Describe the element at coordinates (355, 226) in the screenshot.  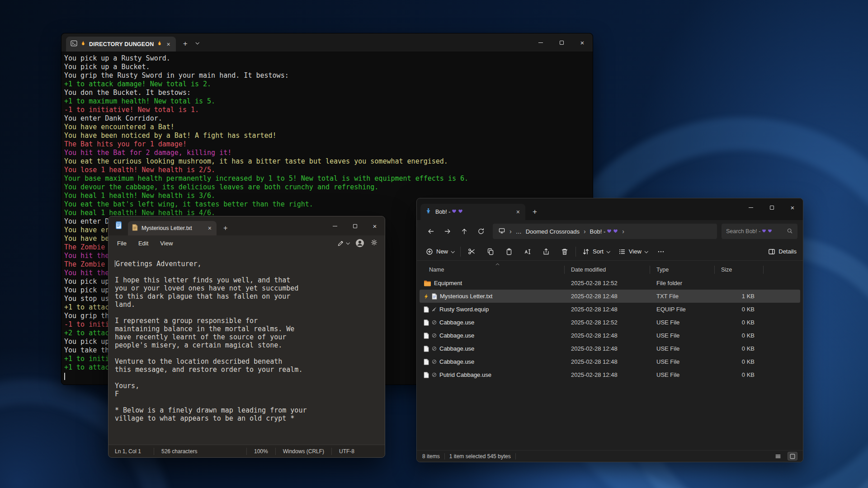
I see `notepad-window-controls: ×` at that location.